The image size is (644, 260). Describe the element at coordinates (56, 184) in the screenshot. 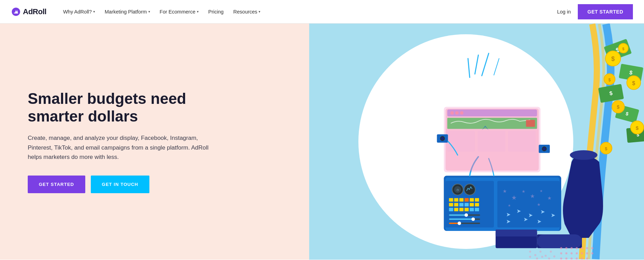

I see `hero-get-started-button: GET STARTED` at that location.